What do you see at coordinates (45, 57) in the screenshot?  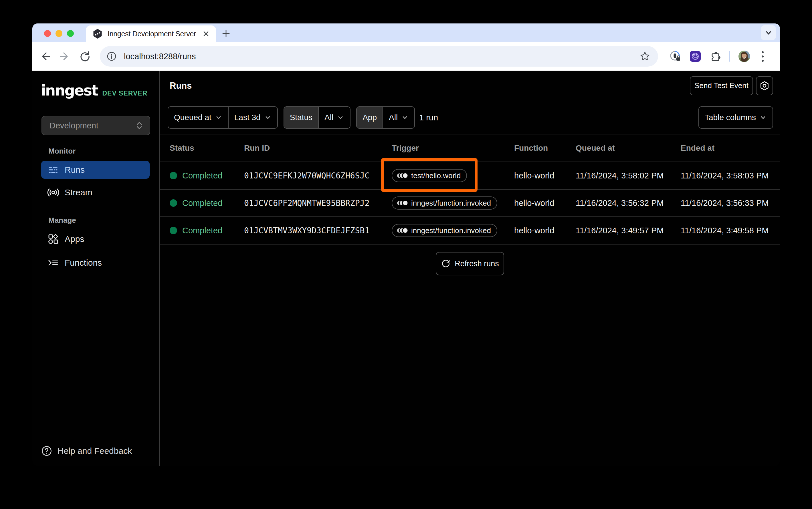 I see `back-arrow-icon` at bounding box center [45, 57].